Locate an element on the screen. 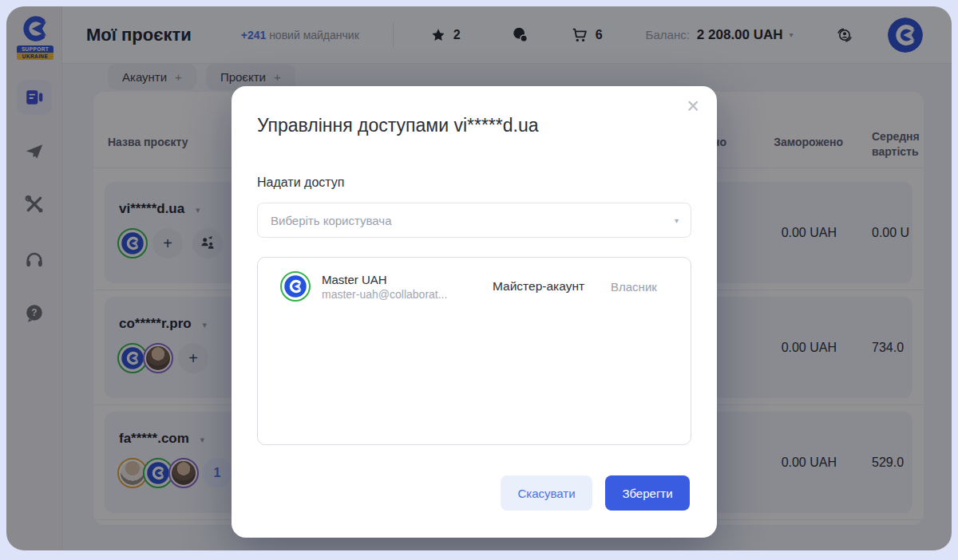 This screenshot has height=560, width=958. collaborator-avatar-icon is located at coordinates (295, 286).